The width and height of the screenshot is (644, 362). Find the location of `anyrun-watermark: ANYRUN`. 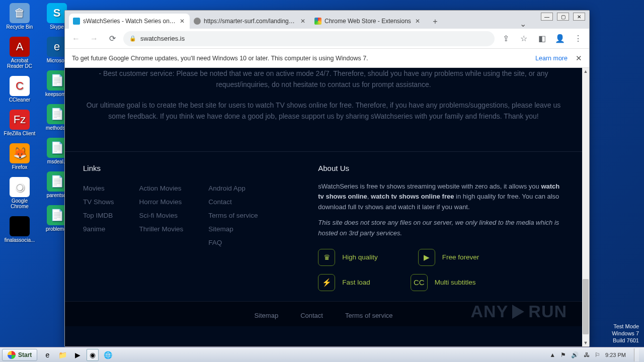

anyrun-watermark: ANYRUN is located at coordinates (519, 312).